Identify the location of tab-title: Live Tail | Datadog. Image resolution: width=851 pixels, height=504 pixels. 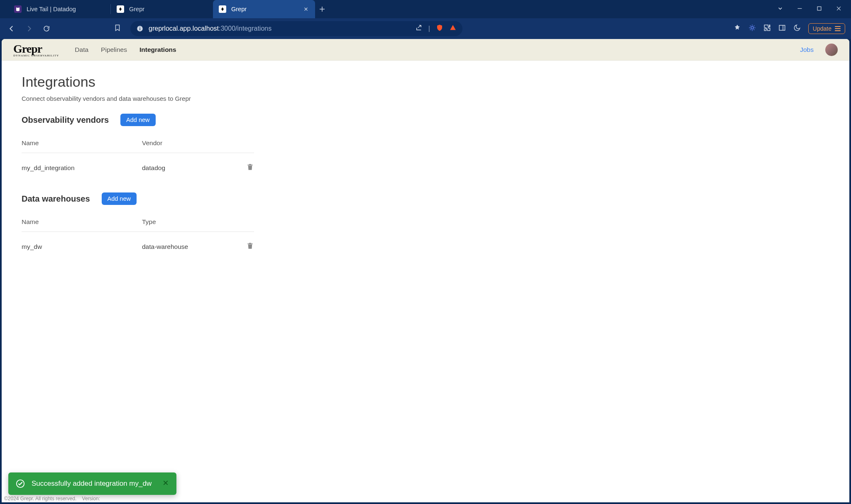
(66, 9).